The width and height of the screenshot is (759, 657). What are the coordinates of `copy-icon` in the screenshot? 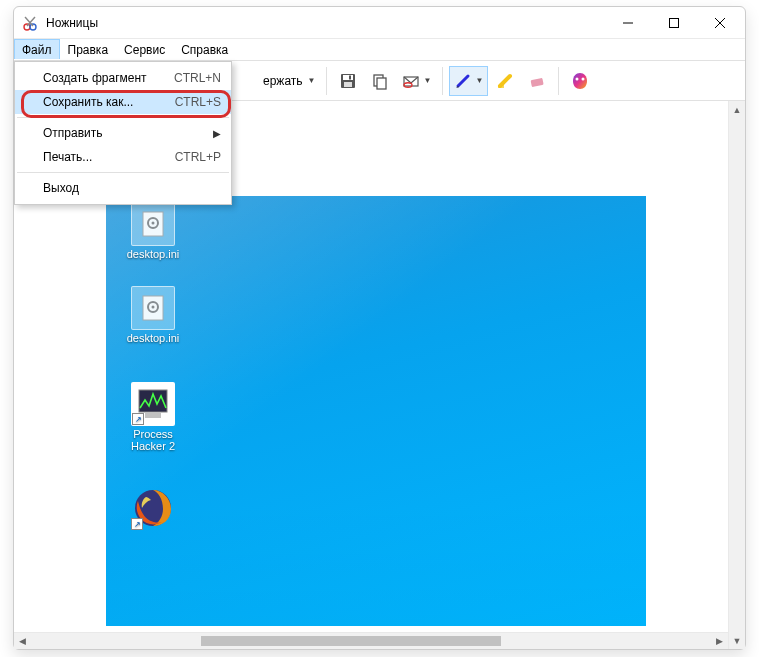 It's located at (380, 81).